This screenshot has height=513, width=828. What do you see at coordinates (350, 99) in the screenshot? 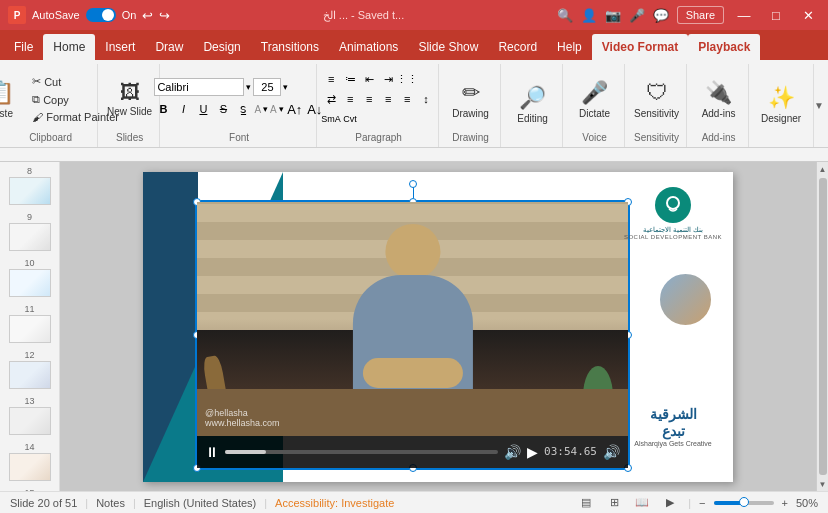
I see `align-left-button: ≡` at bounding box center [350, 99].